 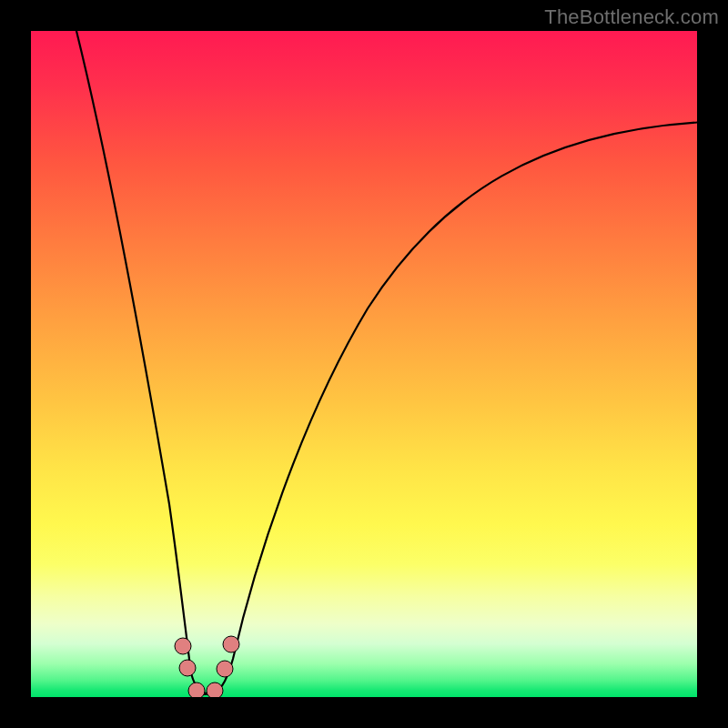 What do you see at coordinates (225, 669) in the screenshot?
I see `marker-right-lower` at bounding box center [225, 669].